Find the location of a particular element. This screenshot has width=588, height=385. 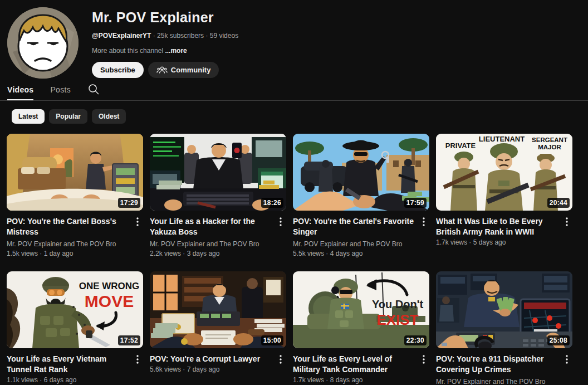

video-title: What It Was Like to Be Every British Arm… is located at coordinates (499, 227).